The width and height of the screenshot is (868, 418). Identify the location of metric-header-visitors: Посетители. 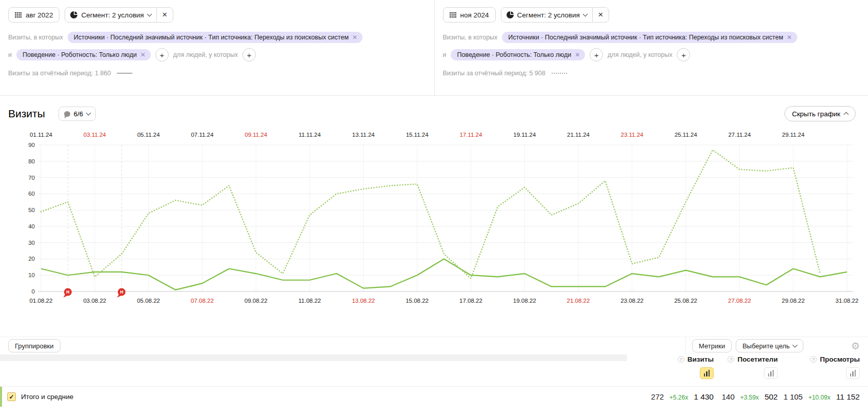
(758, 360).